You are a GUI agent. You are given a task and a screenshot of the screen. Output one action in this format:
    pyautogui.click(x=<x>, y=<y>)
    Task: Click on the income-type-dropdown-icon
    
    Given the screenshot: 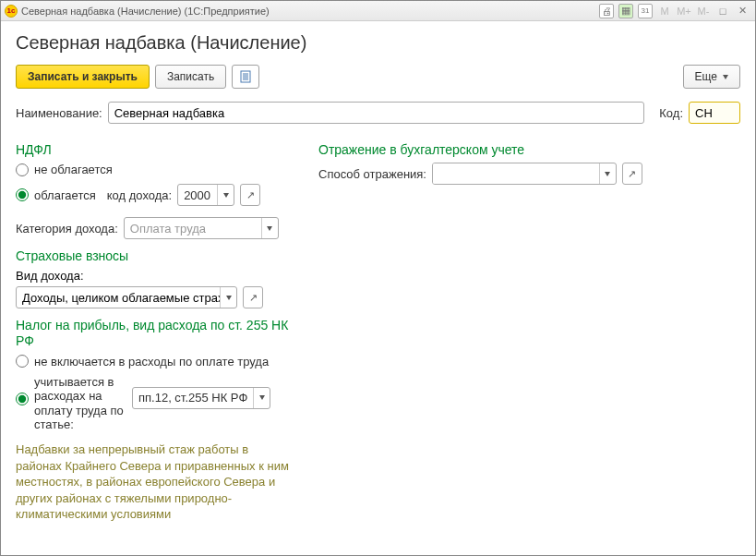 What is the action you would take?
    pyautogui.click(x=228, y=297)
    